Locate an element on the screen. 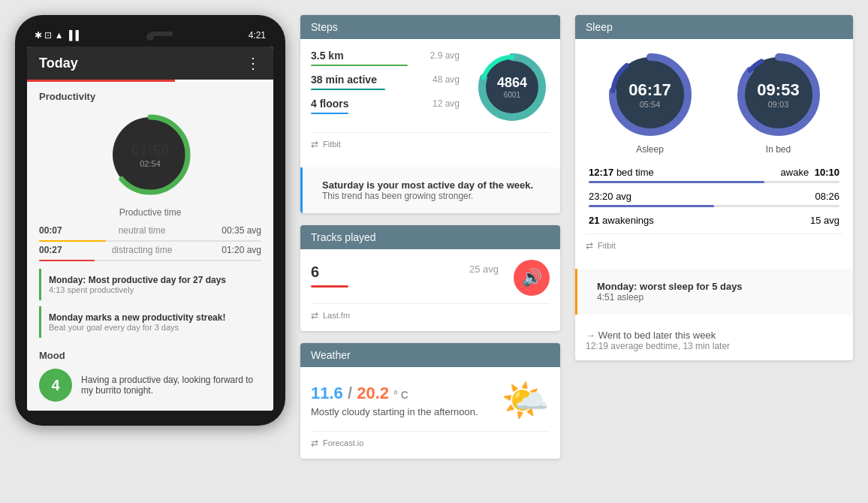 The width and height of the screenshot is (868, 503). donut-main: 4864 is located at coordinates (512, 83).